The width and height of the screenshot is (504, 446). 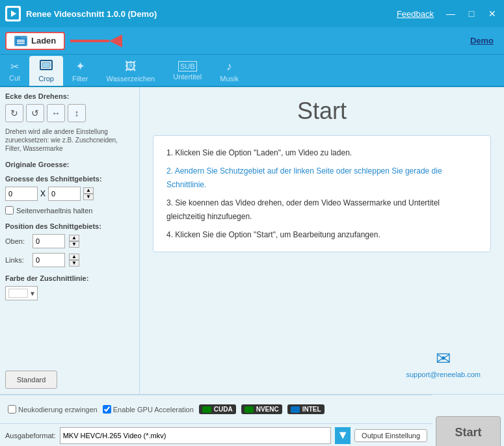 What do you see at coordinates (91, 14) in the screenshot?
I see `app-title: Renee Videoschnitt 1.0.0 (Demo)` at bounding box center [91, 14].